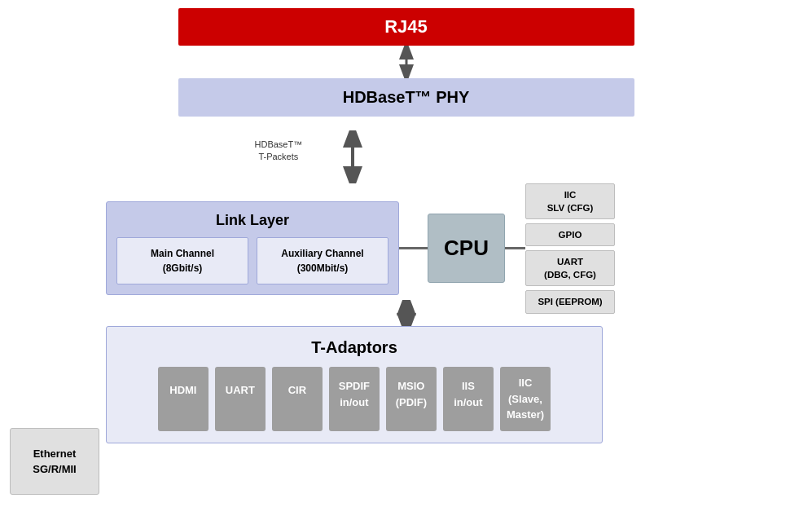 The width and height of the screenshot is (812, 507). What do you see at coordinates (183, 399) in the screenshot?
I see `adaptor-hdmi: HDMI` at bounding box center [183, 399].